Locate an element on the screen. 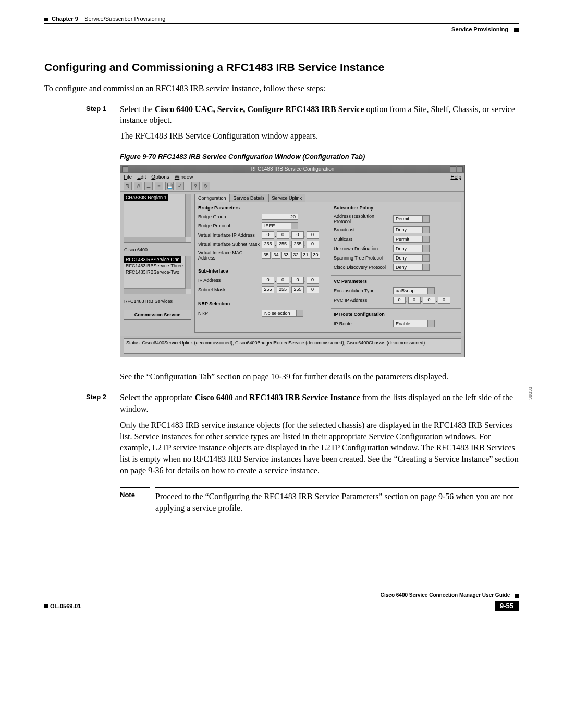 The height and width of the screenshot is (728, 563). footer-doc-title: Cisco 6400 Service Connection Manager Us… is located at coordinates (445, 595).